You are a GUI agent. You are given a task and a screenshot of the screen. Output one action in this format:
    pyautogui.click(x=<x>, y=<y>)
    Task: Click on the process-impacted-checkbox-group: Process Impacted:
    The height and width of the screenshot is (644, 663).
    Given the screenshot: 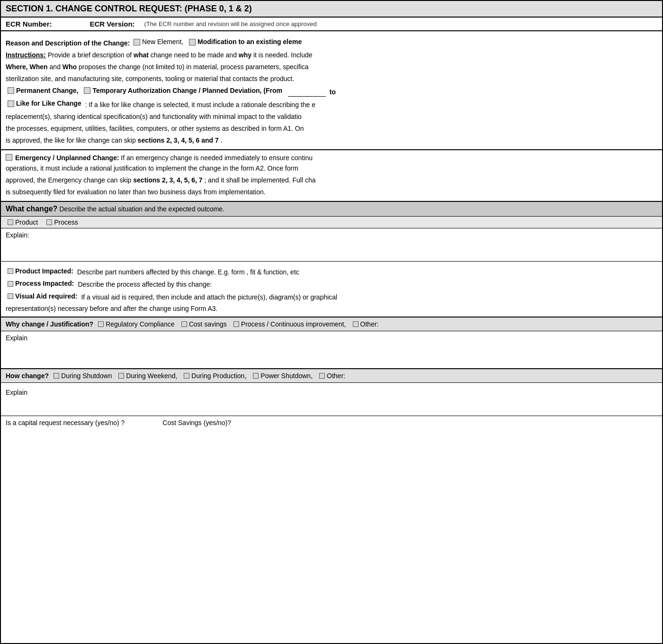 What is the action you would take?
    pyautogui.click(x=41, y=283)
    